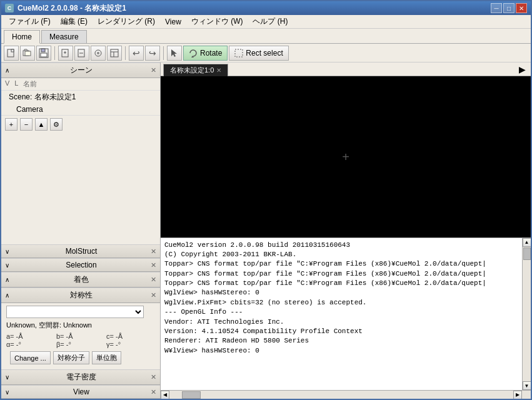 Image resolution: width=532 pixels, height=400 pixels. I want to click on molstruct-close-button: ✕, so click(154, 251).